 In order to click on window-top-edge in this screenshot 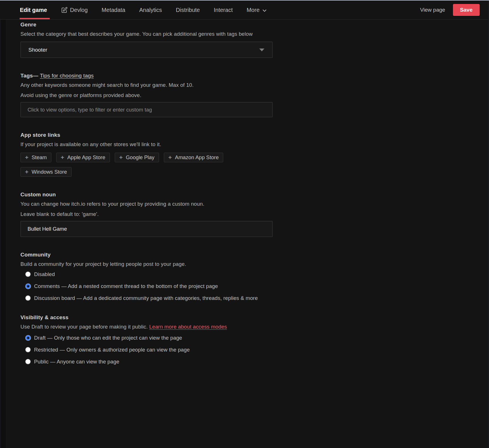, I will do `click(244, 0)`.